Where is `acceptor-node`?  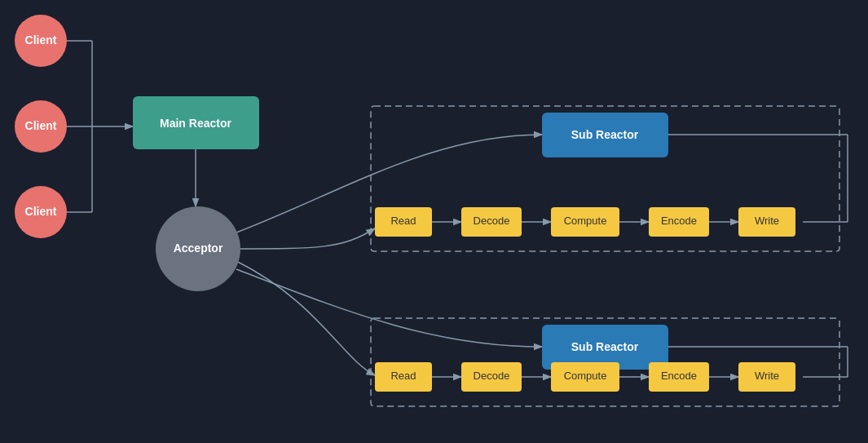 acceptor-node is located at coordinates (198, 249).